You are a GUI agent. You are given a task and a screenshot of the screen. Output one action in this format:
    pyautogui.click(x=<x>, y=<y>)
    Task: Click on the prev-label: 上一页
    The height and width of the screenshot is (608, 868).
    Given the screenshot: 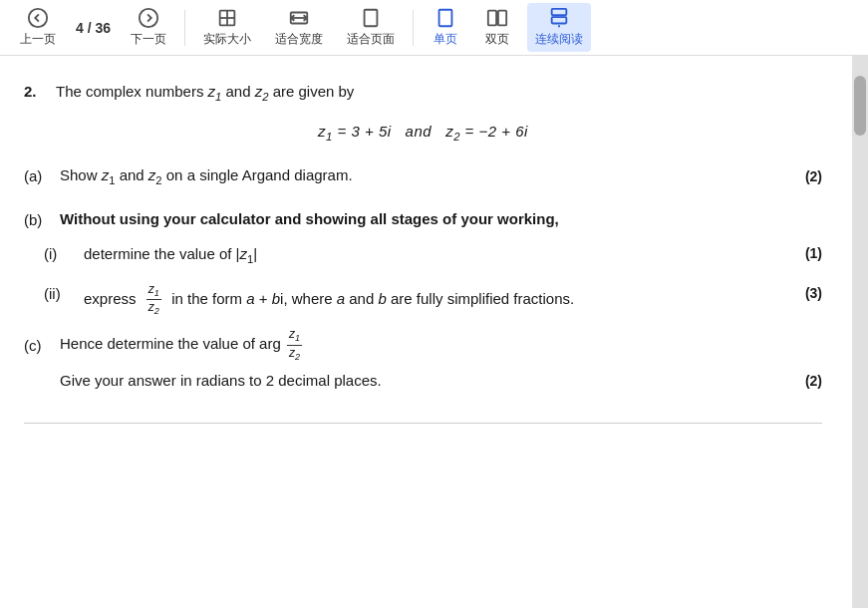 What is the action you would take?
    pyautogui.click(x=38, y=40)
    